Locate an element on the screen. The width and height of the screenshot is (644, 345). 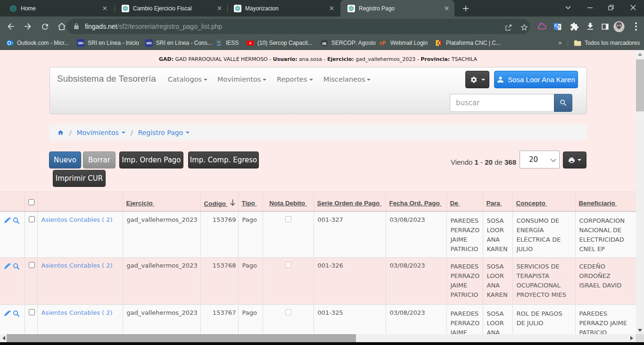
scroll-left-arrow-icon is located at coordinates (4, 338).